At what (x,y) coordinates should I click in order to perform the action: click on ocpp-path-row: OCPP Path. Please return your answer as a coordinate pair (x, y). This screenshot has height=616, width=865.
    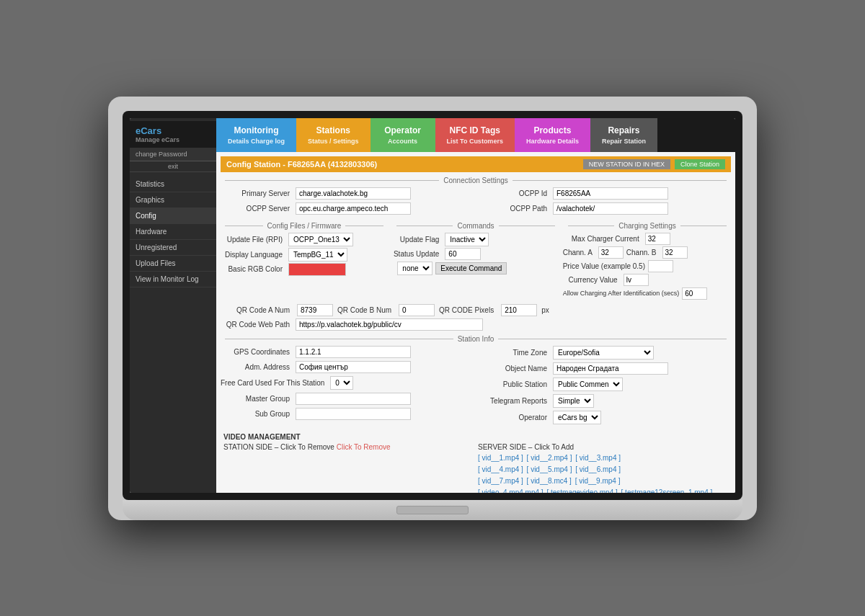
    Looking at the image, I should click on (604, 209).